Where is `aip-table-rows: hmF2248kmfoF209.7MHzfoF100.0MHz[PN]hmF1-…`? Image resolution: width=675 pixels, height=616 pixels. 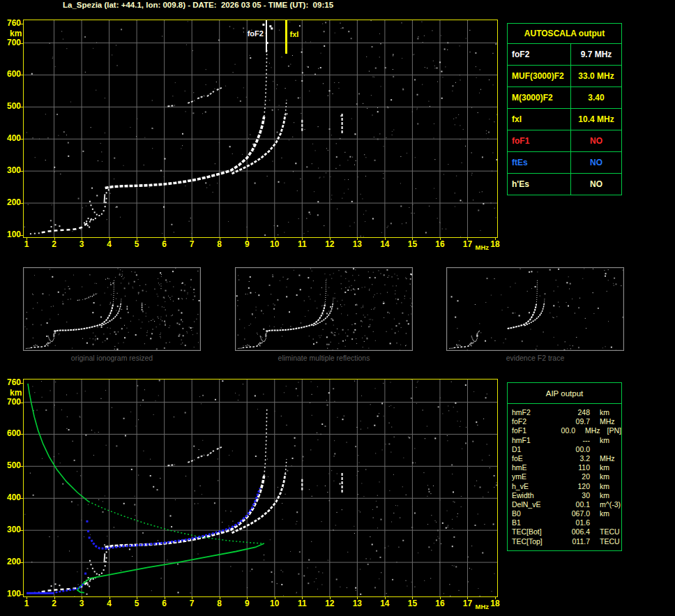
aip-table-rows: hmF2248kmfoF209.7MHzfoF100.0MHz[PN]hmF1-… is located at coordinates (565, 475).